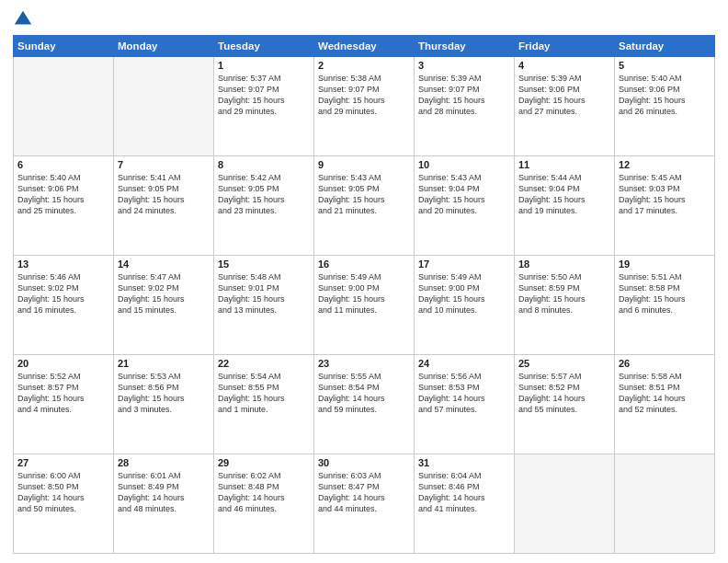  Describe the element at coordinates (364, 493) in the screenshot. I see `cell-content: Sunrise: 6:03 AM Sunset: 8:47 PM Dayligh…` at that location.